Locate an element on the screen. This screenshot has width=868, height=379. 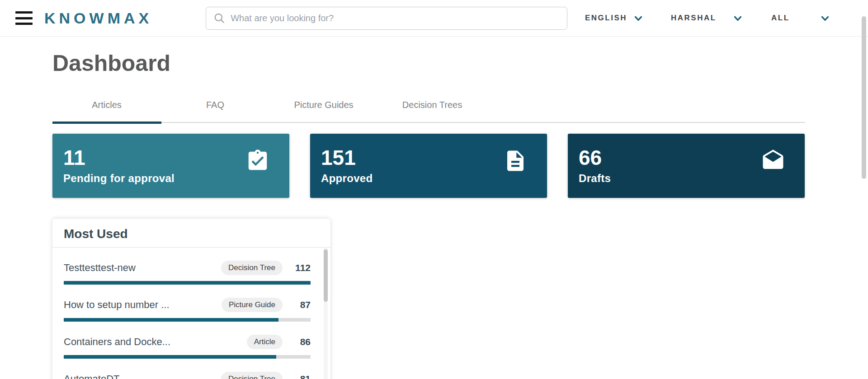
approved-count: 151 is located at coordinates (347, 158).